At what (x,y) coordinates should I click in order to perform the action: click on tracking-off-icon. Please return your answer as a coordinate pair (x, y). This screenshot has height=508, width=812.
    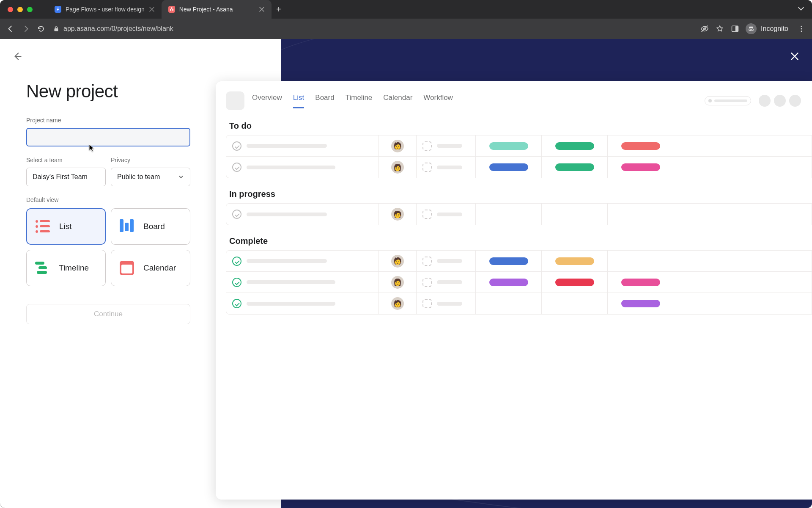
    Looking at the image, I should click on (705, 29).